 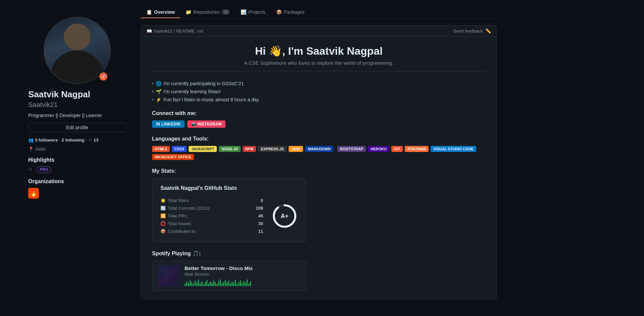 I want to click on badge-vscode: VISUAL STUDIO CODE, so click(x=453, y=149).